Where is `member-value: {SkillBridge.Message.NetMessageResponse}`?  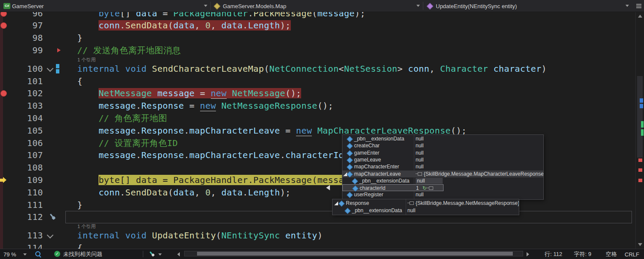 member-value: {SkillBridge.Message.NetMessageResponse} is located at coordinates (463, 203).